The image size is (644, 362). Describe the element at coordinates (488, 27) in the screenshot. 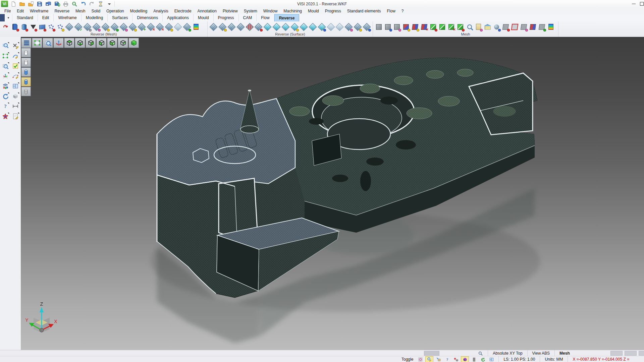

I see `mesh-section-cube-icon` at that location.